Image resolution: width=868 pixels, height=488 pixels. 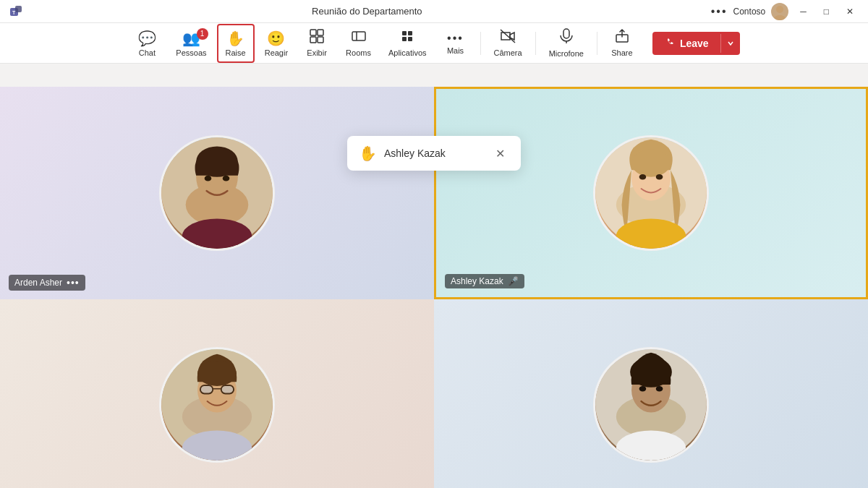 What do you see at coordinates (826, 12) in the screenshot?
I see `maximize-button: □` at bounding box center [826, 12].